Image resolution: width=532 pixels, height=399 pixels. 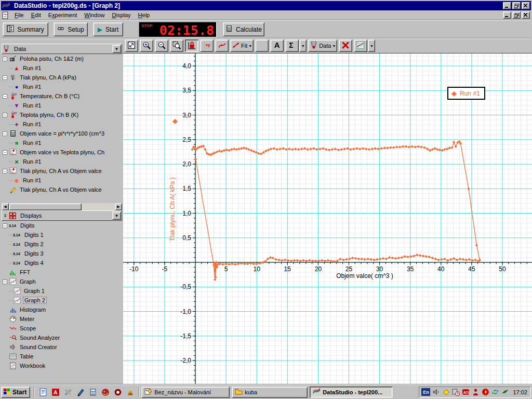 What do you see at coordinates (345, 46) in the screenshot?
I see `delete-button` at bounding box center [345, 46].